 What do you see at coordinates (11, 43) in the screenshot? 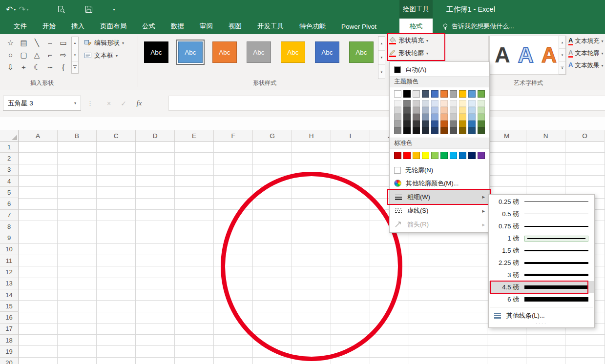
I see `star-icon: ☆` at bounding box center [11, 43].